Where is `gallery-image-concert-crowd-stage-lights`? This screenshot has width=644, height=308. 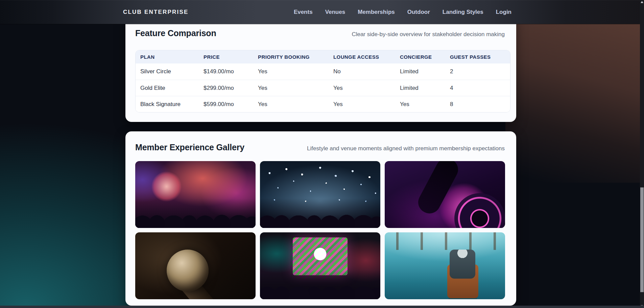
gallery-image-concert-crowd-stage-lights is located at coordinates (195, 195).